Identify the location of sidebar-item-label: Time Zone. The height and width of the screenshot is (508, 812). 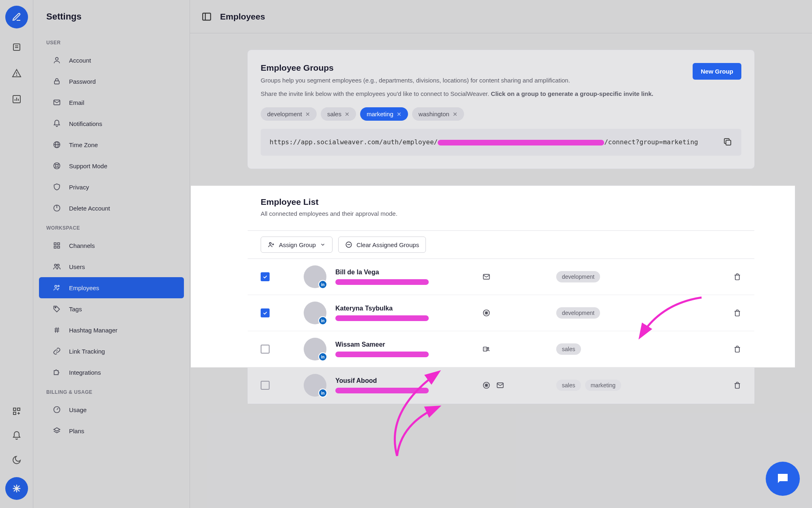
(84, 145).